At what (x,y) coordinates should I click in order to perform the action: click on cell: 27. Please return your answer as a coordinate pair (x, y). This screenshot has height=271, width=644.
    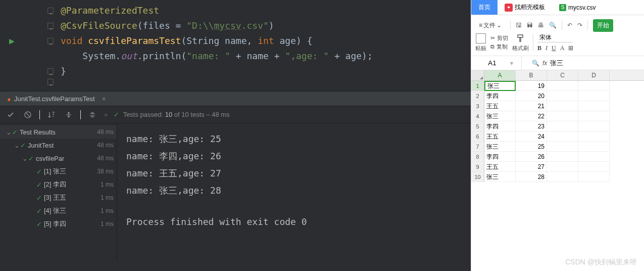
    Looking at the image, I should click on (531, 167).